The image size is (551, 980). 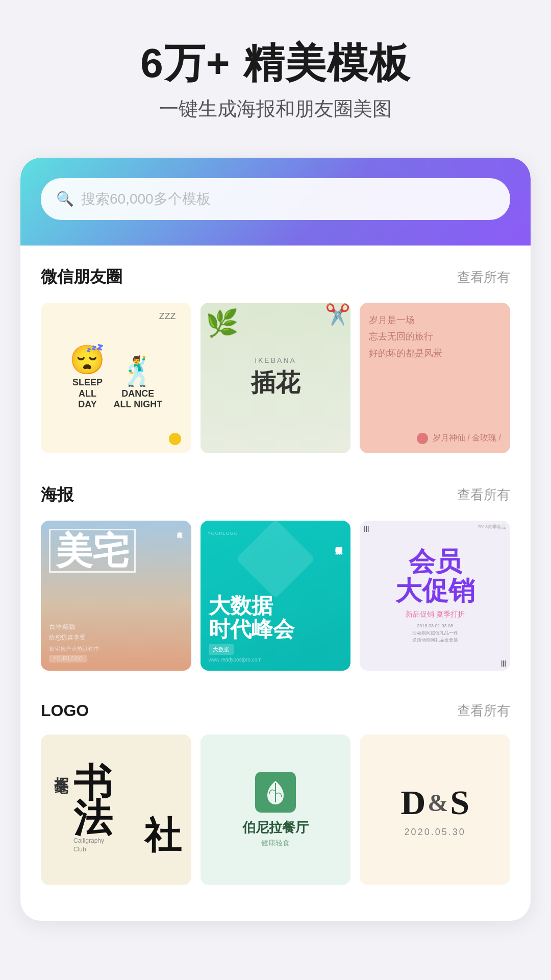 What do you see at coordinates (276, 199) in the screenshot?
I see `search-bar: 🔍 搜索60,000多个模板` at bounding box center [276, 199].